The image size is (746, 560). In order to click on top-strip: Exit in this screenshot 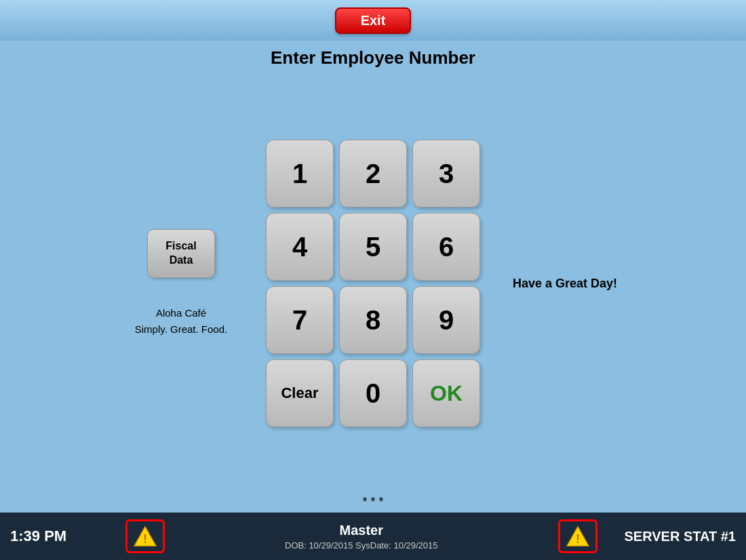, I will do `click(373, 20)`.